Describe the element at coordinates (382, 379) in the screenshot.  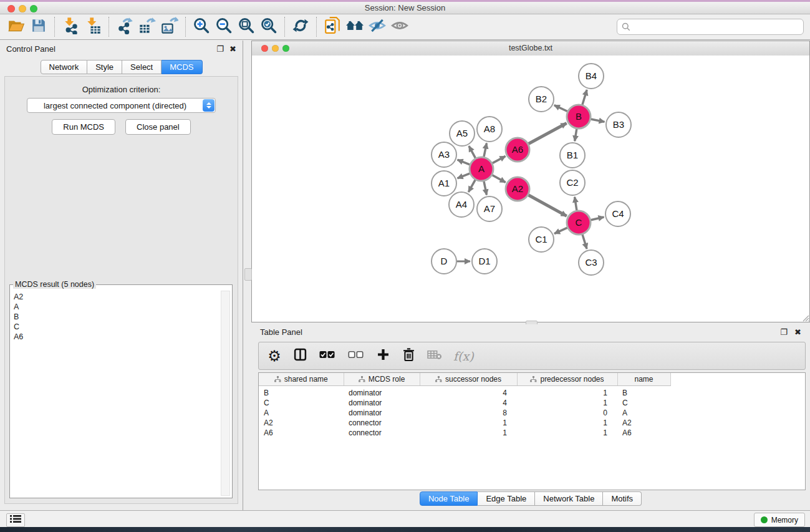
I see `column-header-MCDS-role: MCDS role` at that location.